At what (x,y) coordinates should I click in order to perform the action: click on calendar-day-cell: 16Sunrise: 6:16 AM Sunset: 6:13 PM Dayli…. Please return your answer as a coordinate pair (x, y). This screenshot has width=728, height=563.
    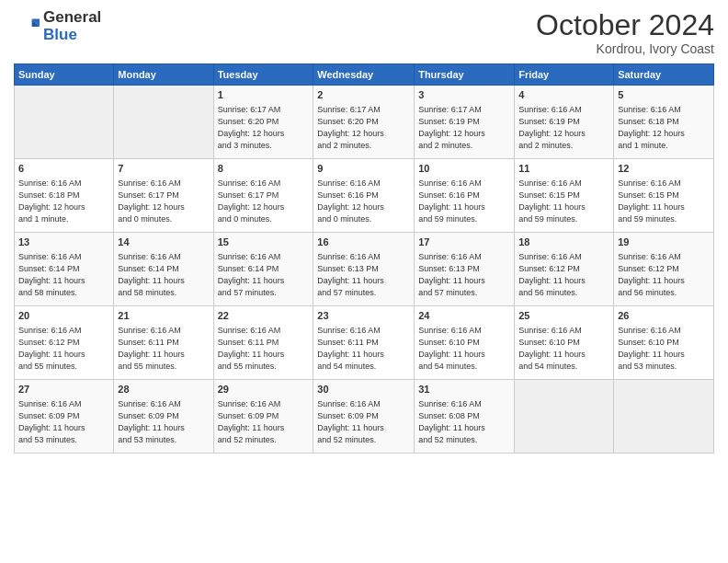
    Looking at the image, I should click on (364, 270).